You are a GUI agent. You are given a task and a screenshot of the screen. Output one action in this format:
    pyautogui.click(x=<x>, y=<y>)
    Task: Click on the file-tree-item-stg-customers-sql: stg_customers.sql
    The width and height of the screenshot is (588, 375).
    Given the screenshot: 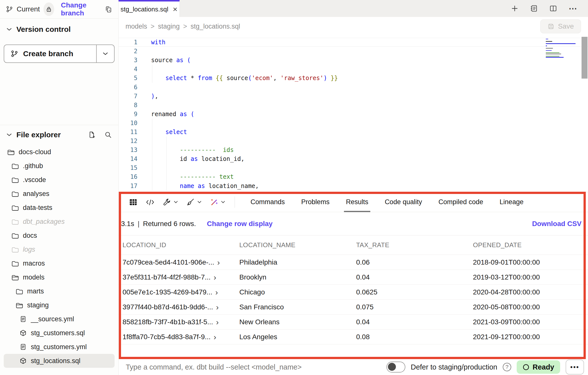 What is the action you would take?
    pyautogui.click(x=59, y=333)
    